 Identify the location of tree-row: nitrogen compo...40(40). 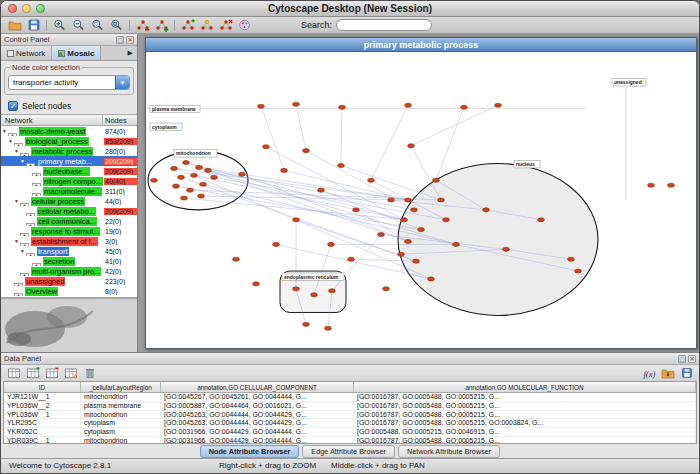
(69, 181).